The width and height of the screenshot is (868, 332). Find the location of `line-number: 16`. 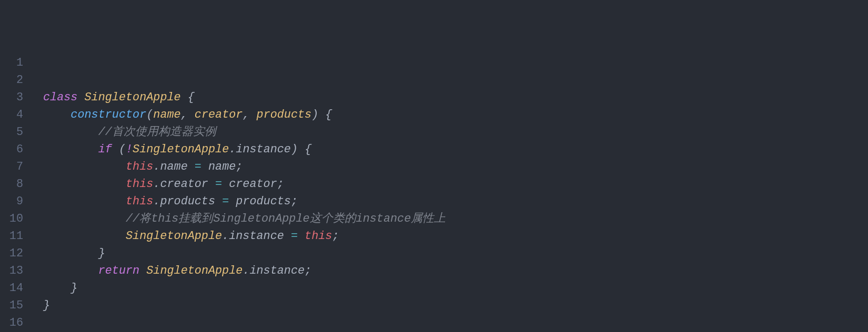

line-number: 16 is located at coordinates (12, 323).